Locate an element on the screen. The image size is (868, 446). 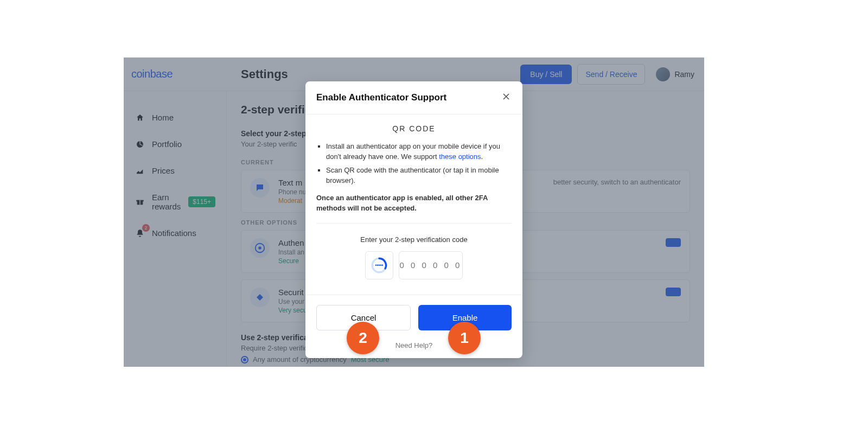
authenticator-badge-icon: ••••• is located at coordinates (379, 265).